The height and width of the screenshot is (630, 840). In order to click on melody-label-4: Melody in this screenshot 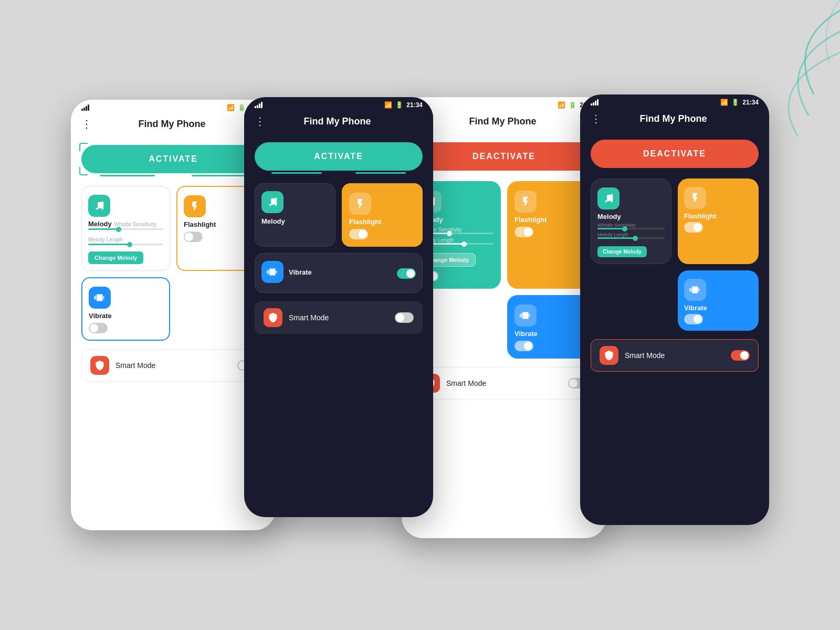, I will do `click(631, 216)`.